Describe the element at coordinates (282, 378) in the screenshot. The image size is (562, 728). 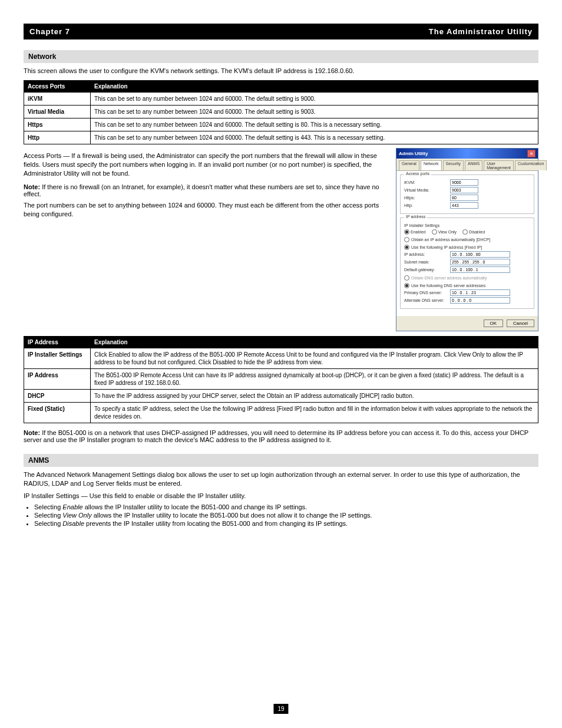
I see `table-row: IP Address The B051-000 IP Remote Access…` at that location.